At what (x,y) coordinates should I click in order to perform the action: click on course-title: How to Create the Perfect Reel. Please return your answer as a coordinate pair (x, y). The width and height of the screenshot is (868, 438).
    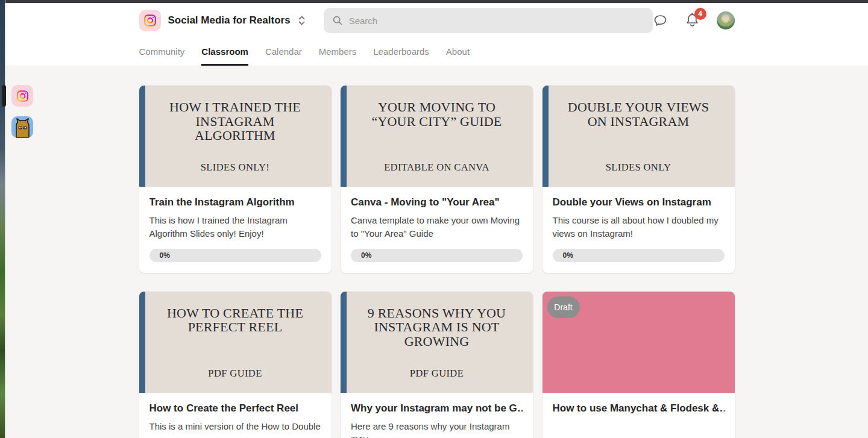
    Looking at the image, I should click on (235, 408).